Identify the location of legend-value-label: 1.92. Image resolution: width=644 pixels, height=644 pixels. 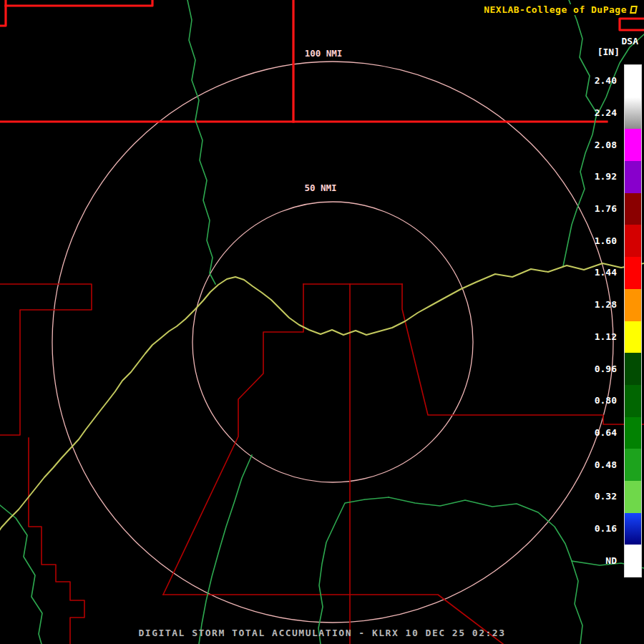
(605, 176).